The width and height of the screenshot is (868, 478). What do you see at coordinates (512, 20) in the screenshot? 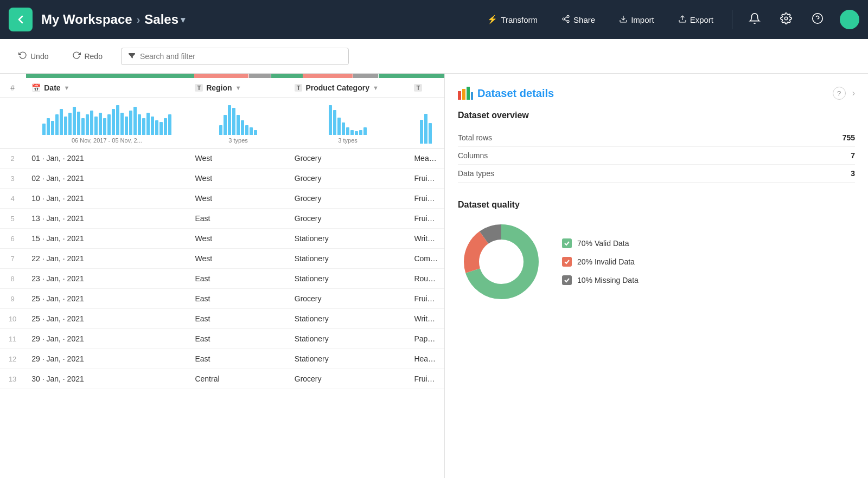
I see `transform-button: ⚡ Transform` at bounding box center [512, 20].